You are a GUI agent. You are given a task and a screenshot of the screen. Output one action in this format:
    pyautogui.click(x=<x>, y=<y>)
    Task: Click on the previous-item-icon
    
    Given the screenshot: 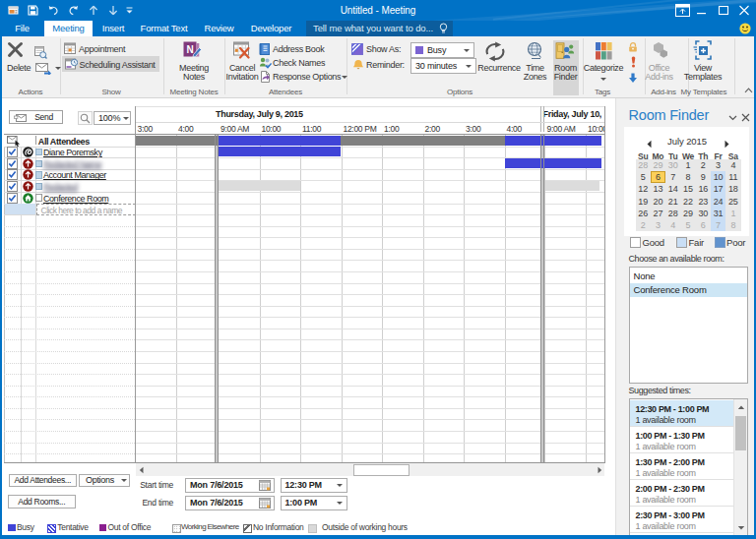 What is the action you would take?
    pyautogui.click(x=94, y=10)
    